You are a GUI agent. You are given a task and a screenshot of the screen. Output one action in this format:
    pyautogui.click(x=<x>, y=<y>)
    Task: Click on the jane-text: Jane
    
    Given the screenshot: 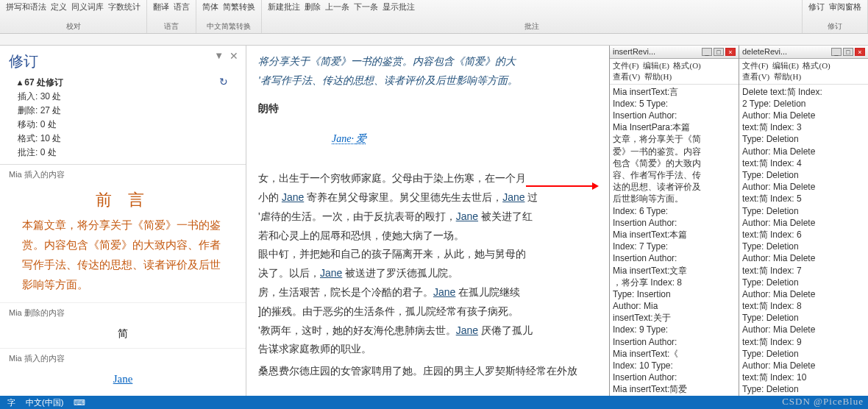 What is the action you would take?
    pyautogui.click(x=124, y=379)
    